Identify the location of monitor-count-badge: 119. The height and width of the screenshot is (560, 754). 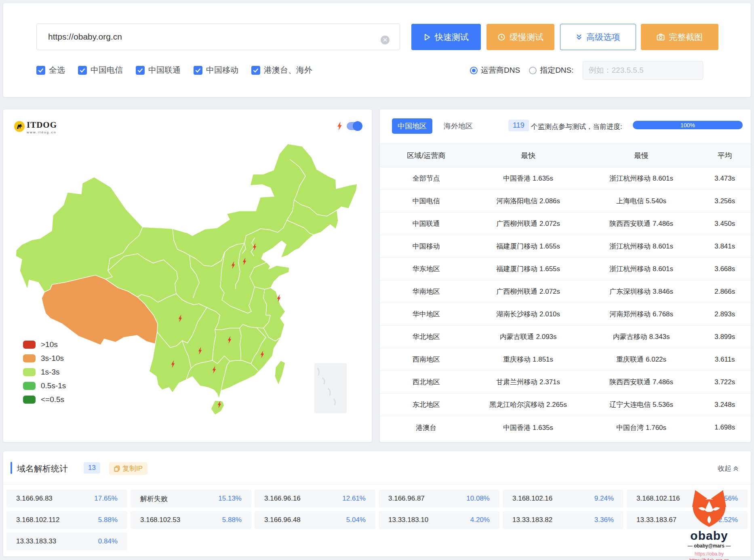
(519, 125).